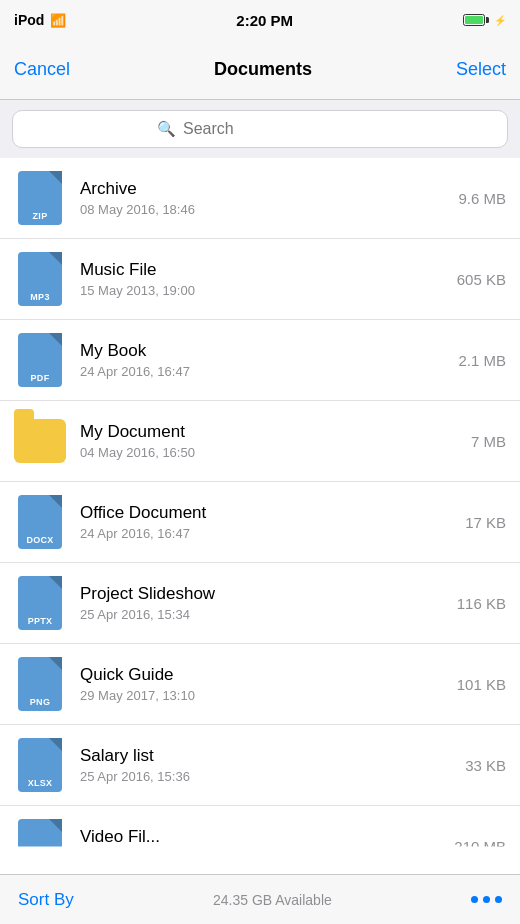 The width and height of the screenshot is (520, 924). Describe the element at coordinates (42, 70) in the screenshot. I see `cancel-button: Cancel` at that location.